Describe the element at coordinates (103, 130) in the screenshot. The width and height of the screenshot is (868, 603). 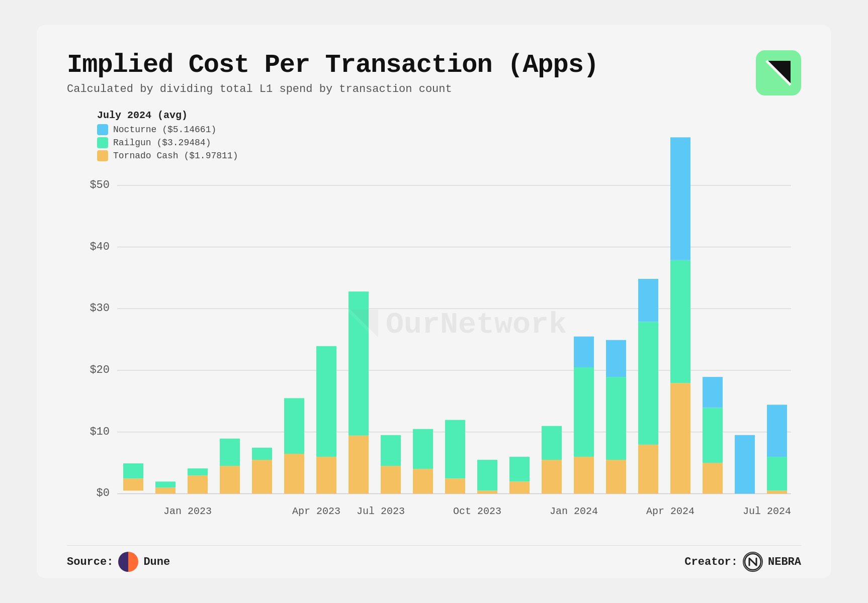
I see `nocturne-color-swatch` at that location.